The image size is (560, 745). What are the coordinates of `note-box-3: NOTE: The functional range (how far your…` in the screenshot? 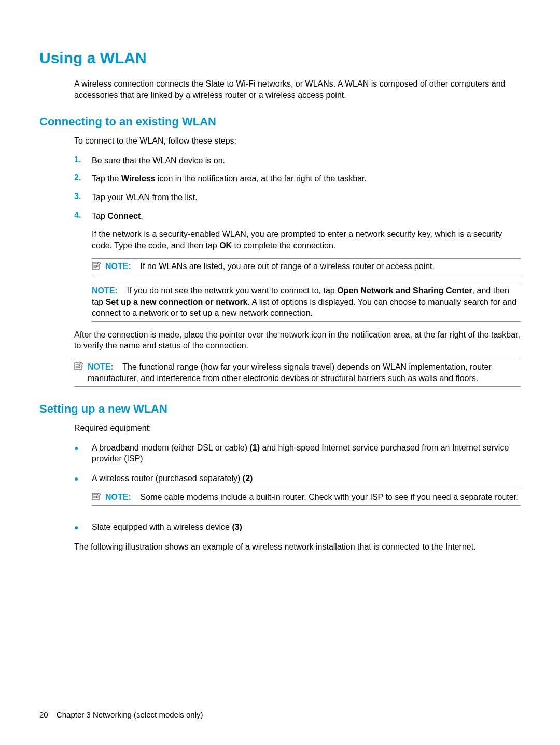 It's located at (298, 373).